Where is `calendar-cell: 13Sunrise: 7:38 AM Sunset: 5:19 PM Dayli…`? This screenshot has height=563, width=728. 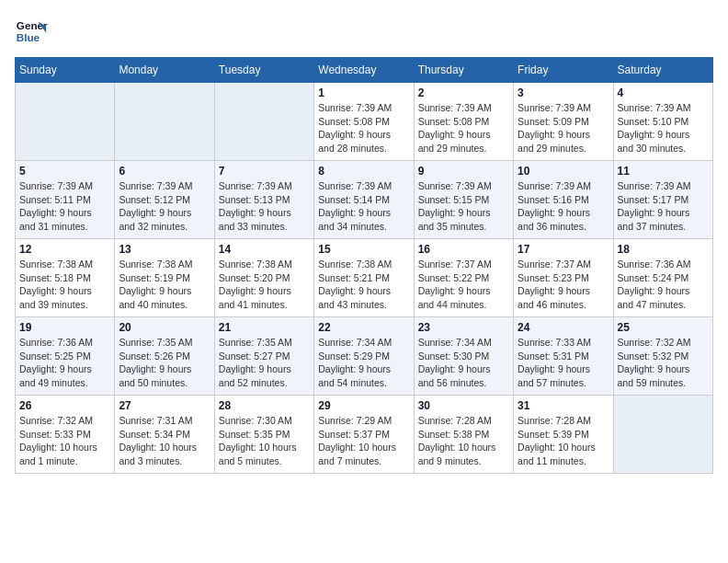 calendar-cell: 13Sunrise: 7:38 AM Sunset: 5:19 PM Dayli… is located at coordinates (165, 278).